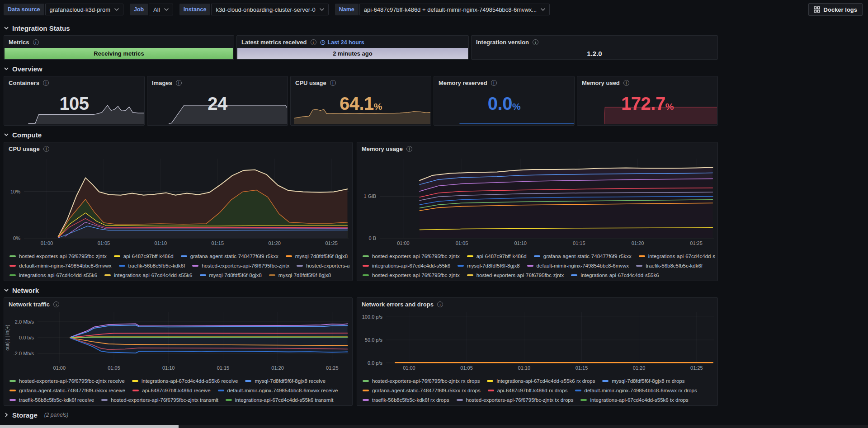 This screenshot has height=428, width=868. Describe the element at coordinates (6, 28) in the screenshot. I see `chevron-down-icon` at that location.